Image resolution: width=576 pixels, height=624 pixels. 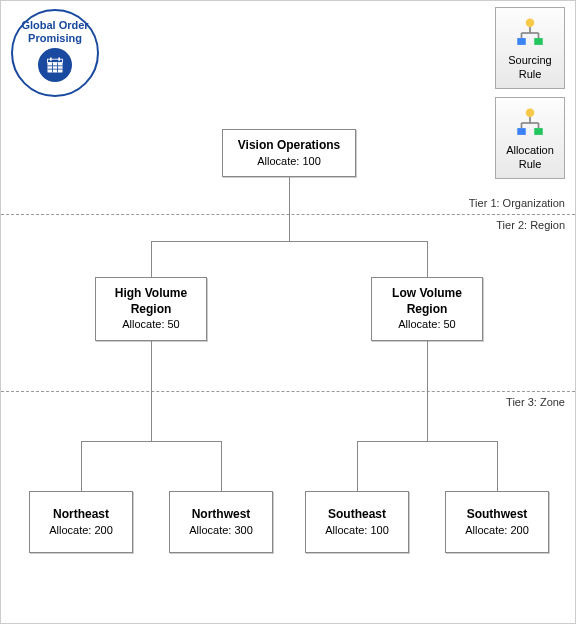 What do you see at coordinates (55, 65) in the screenshot?
I see `calendar-icon` at bounding box center [55, 65].